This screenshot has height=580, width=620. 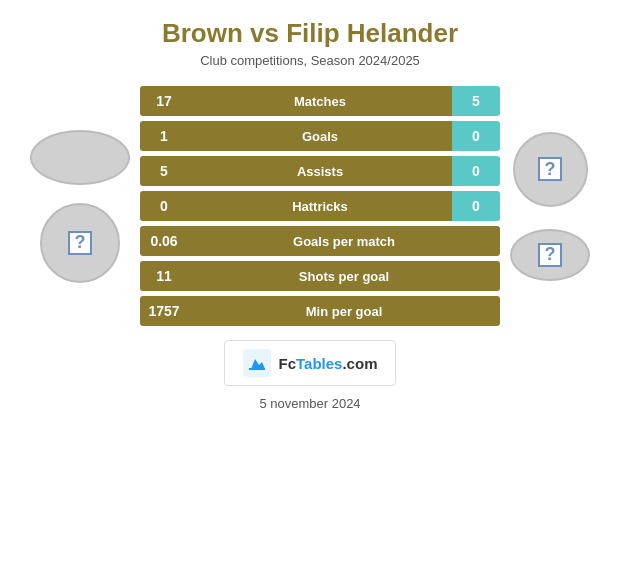 I want to click on left-player-avatar-main: ?, so click(x=80, y=243).